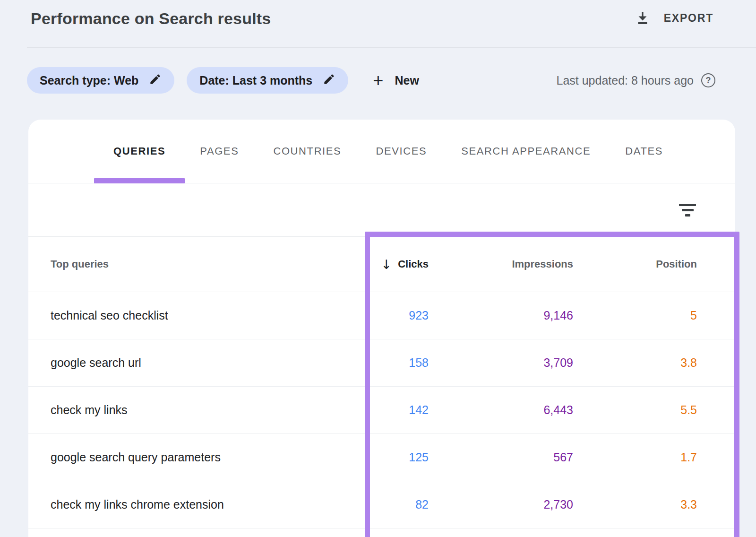 The height and width of the screenshot is (537, 756). What do you see at coordinates (256, 80) in the screenshot?
I see `date-filter-chip-label: Date: Last 3 months` at bounding box center [256, 80].